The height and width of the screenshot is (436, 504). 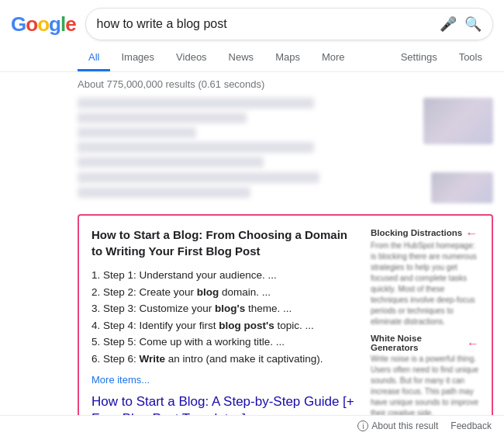 I want to click on sidebar-title-2: White Noise Generators, so click(x=417, y=343).